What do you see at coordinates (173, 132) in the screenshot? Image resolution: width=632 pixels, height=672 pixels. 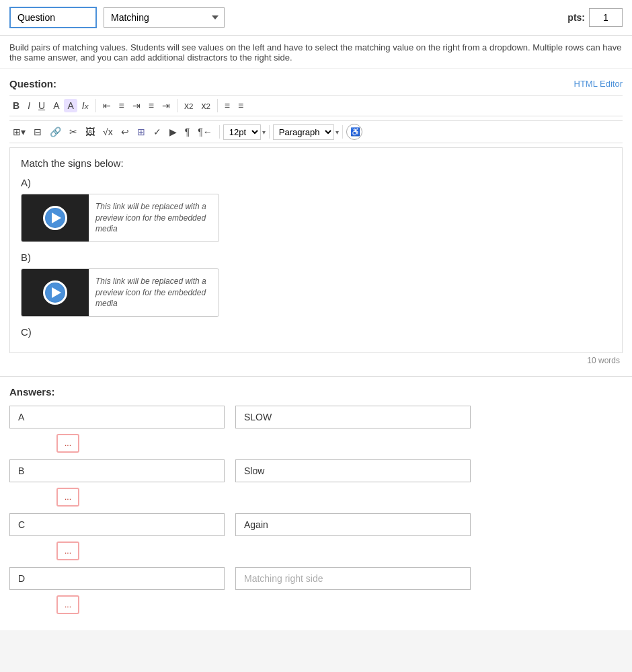 I see `media-button: ▶` at bounding box center [173, 132].